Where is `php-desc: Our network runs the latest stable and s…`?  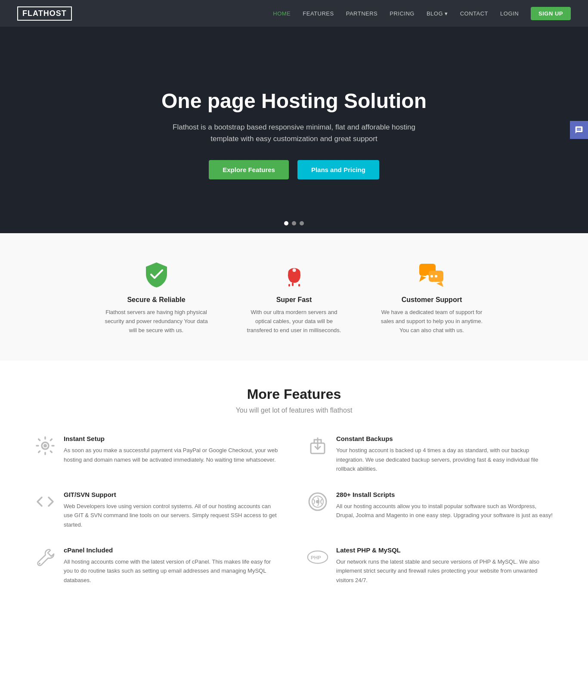
php-desc: Our network runs the latest stable and s… is located at coordinates (445, 571).